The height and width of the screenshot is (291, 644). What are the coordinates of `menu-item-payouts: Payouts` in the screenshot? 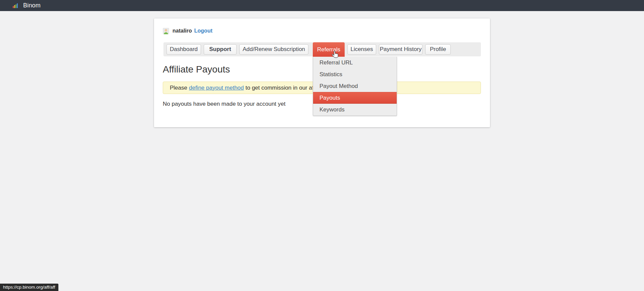 It's located at (355, 98).